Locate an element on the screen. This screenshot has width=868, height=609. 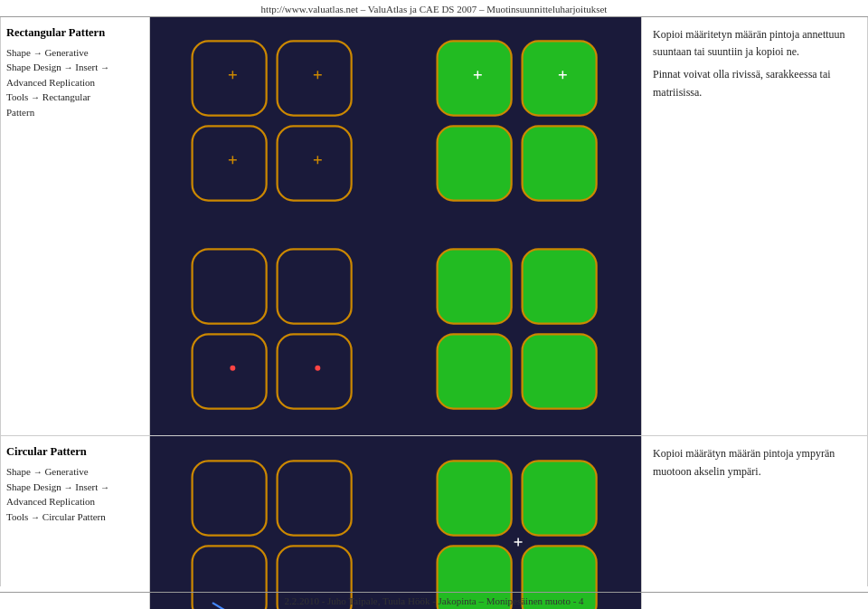
rectangular-title: Rectangular Pattern is located at coordinates (75, 33).